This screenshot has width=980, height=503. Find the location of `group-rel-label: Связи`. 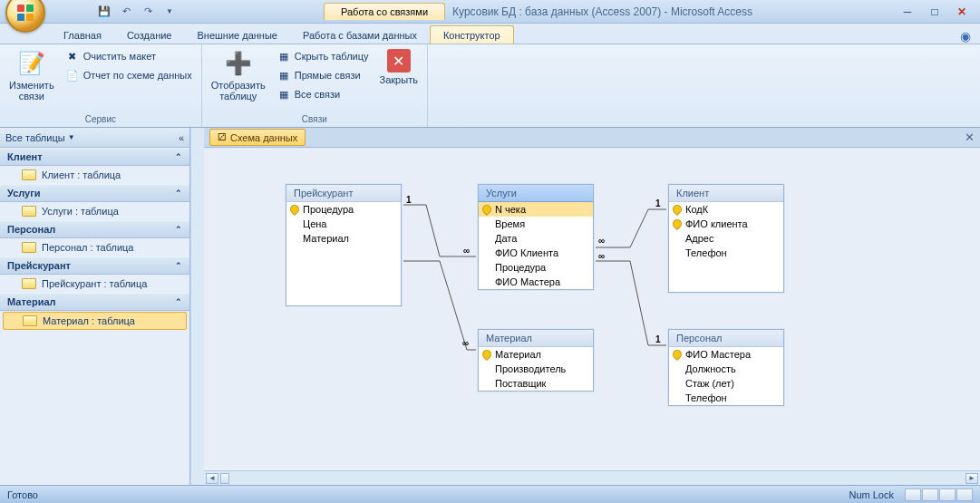

group-rel-label: Связи is located at coordinates (315, 120).